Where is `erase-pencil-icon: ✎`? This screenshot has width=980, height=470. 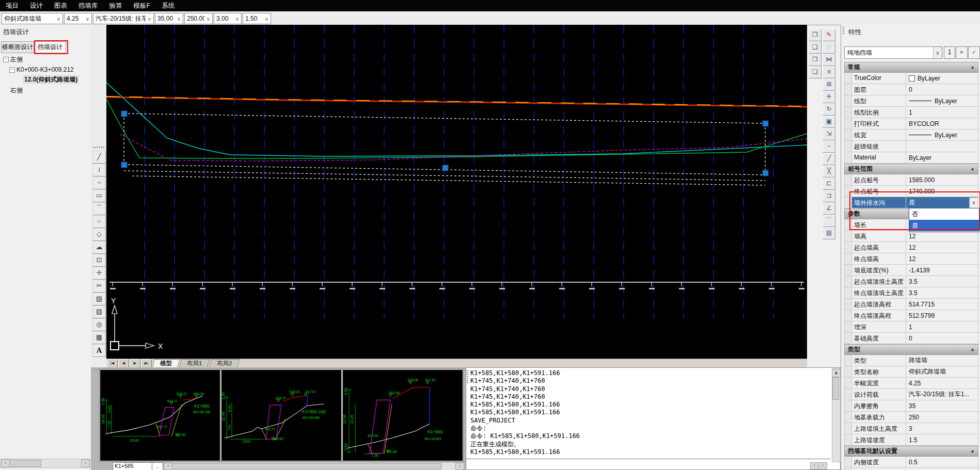 erase-pencil-icon: ✎ is located at coordinates (829, 35).